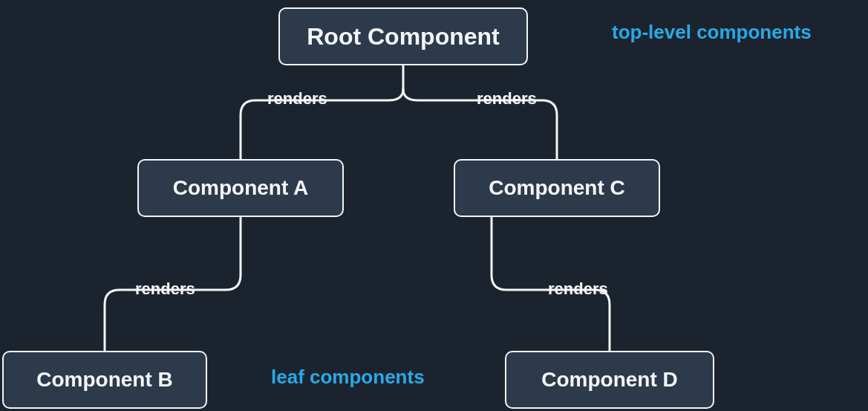  Describe the element at coordinates (557, 188) in the screenshot. I see `node-label: Component C` at that location.